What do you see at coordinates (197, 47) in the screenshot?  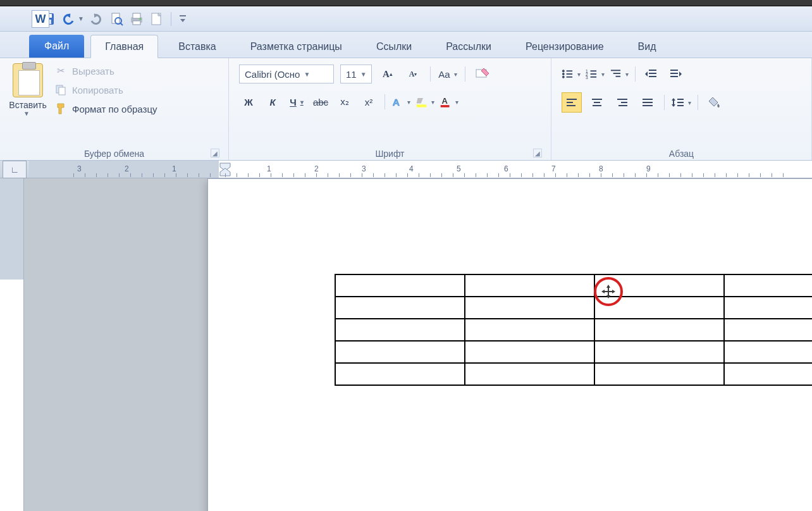 I see `tab-insert: Вставка` at bounding box center [197, 47].